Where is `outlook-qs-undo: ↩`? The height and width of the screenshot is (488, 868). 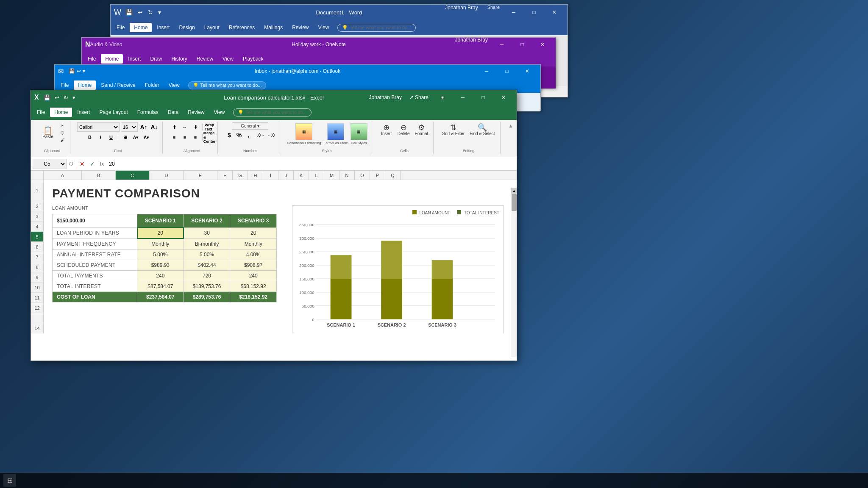 outlook-qs-undo: ↩ is located at coordinates (79, 71).